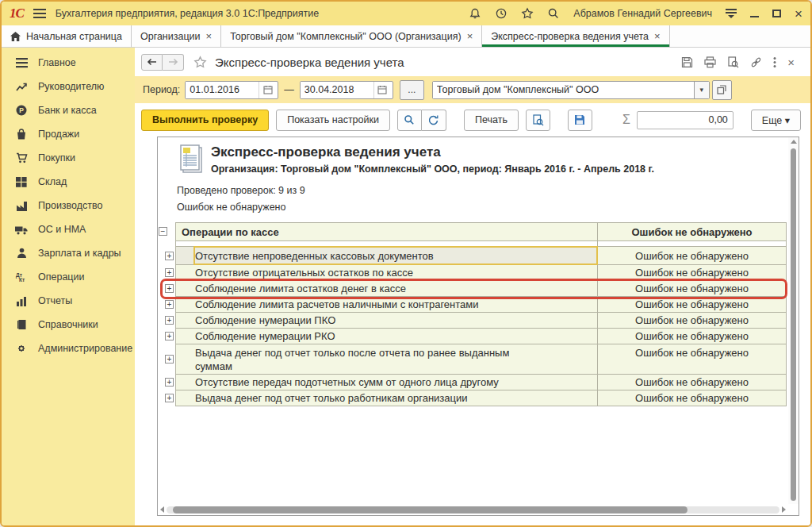 The image size is (812, 527). I want to click on check-name-cell: Отсутствие передач подотчетных сумм от о…, so click(387, 383).